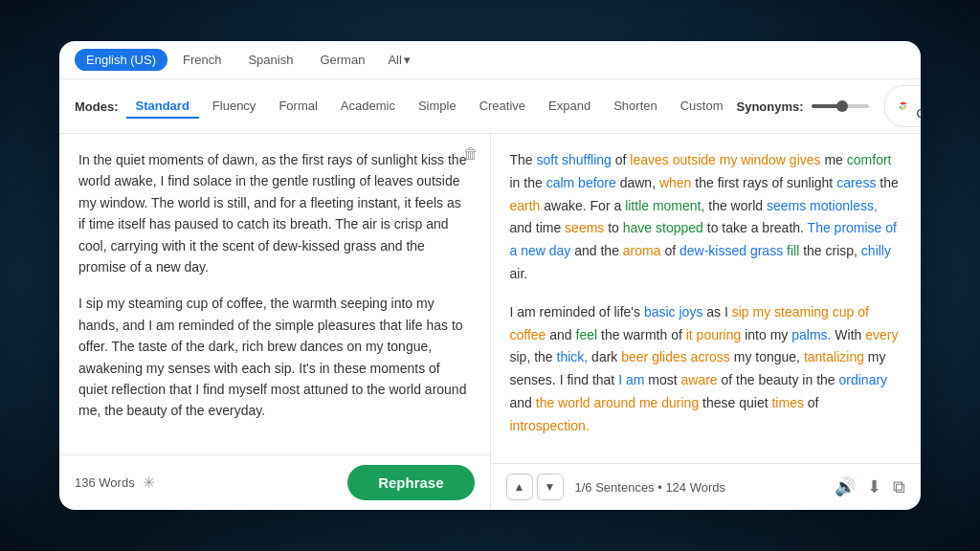 This screenshot has width=980, height=551. What do you see at coordinates (398, 59) in the screenshot?
I see `all-languages-dropdown: All ▾` at bounding box center [398, 59].